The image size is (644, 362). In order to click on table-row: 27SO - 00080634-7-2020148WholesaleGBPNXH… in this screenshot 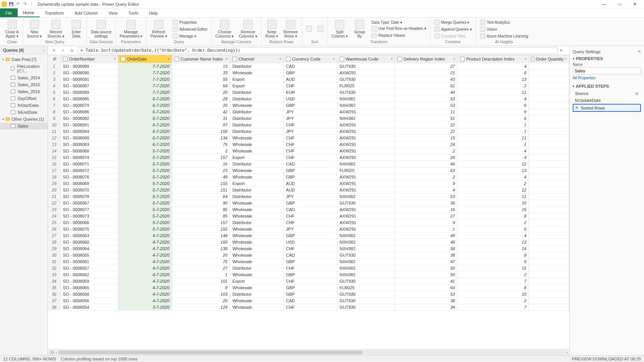, I will do `click(309, 235)`.